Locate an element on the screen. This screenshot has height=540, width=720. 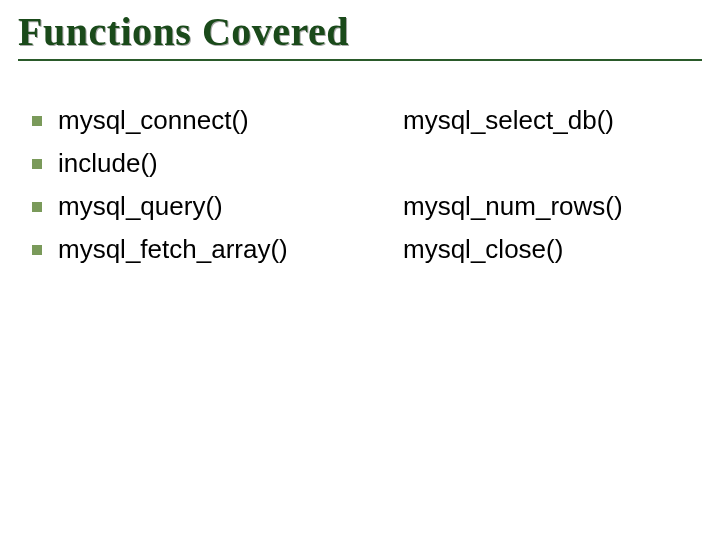
list-item: mysql_connect() is located at coordinates (204, 120).